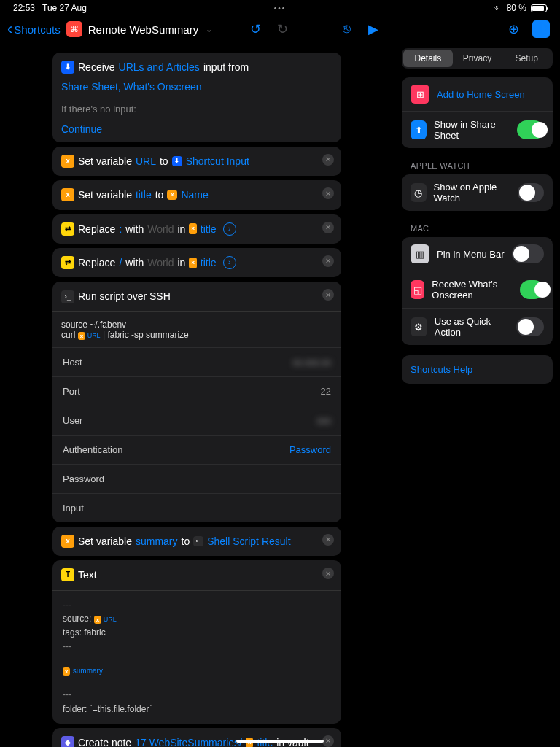  Describe the element at coordinates (68, 741) in the screenshot. I see `obsidian-icon: ◆` at that location.